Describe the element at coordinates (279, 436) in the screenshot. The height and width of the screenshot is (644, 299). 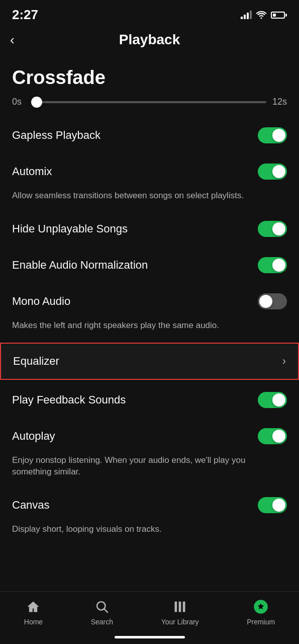
I see `autoplay-toggle-thumb` at that location.